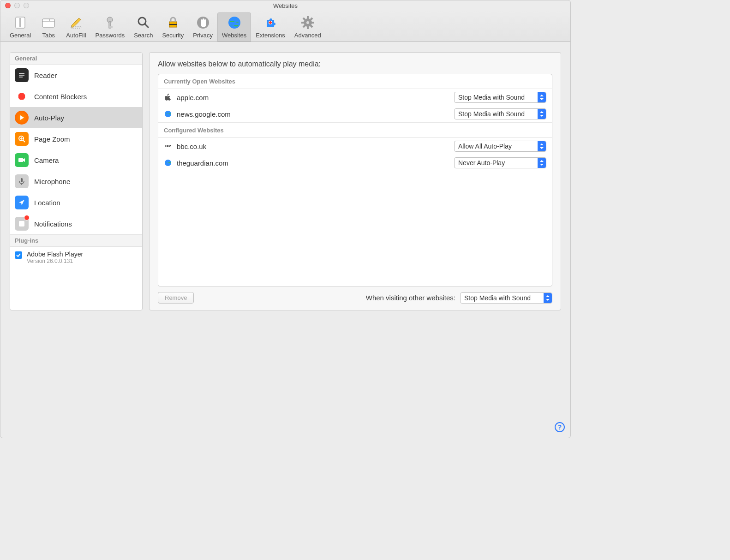 This screenshot has width=730, height=560. Describe the element at coordinates (76, 35) in the screenshot. I see `tab-label: AutoFill` at that location.